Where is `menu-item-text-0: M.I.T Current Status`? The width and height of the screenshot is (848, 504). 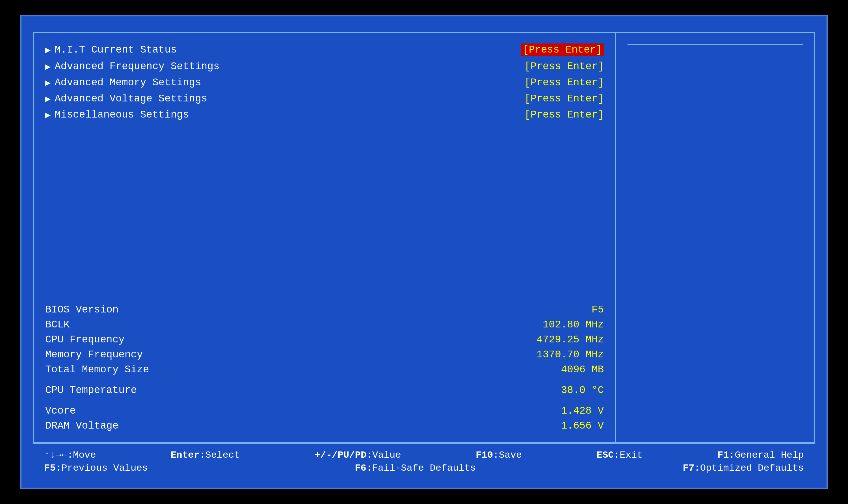
menu-item-text-0: M.I.T Current Status is located at coordinates (116, 50).